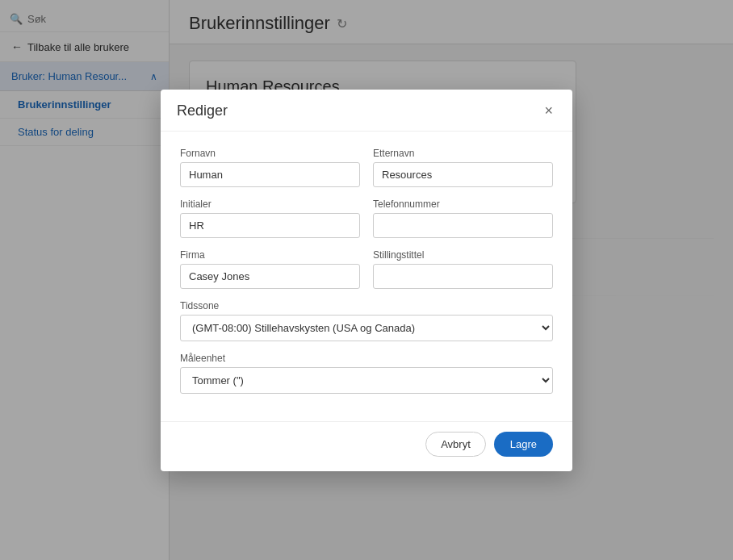 Image resolution: width=733 pixels, height=560 pixels. Describe the element at coordinates (463, 204) in the screenshot. I see `phone-label: Telefonnummer` at that location.